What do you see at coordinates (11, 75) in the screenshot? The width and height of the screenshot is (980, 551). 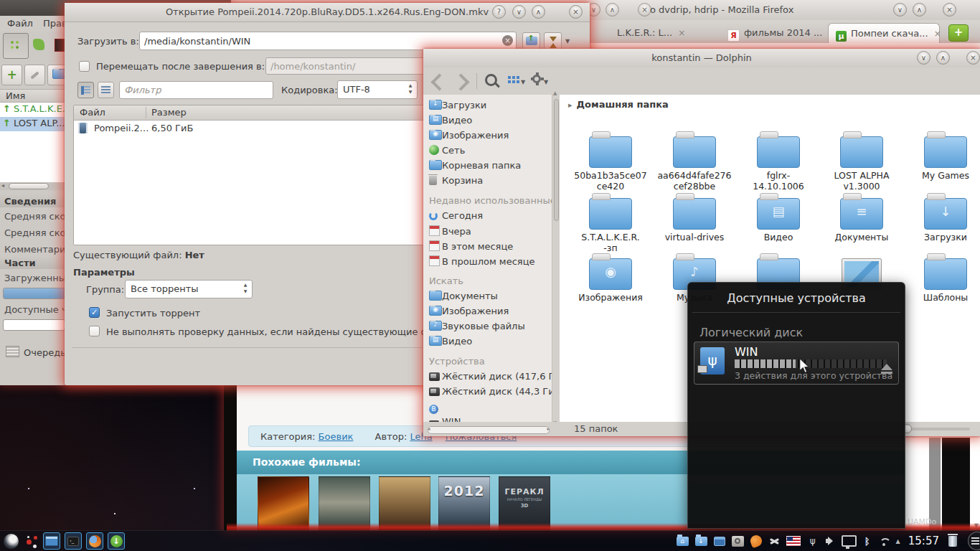 I see `add-torrent-button: +` at bounding box center [11, 75].